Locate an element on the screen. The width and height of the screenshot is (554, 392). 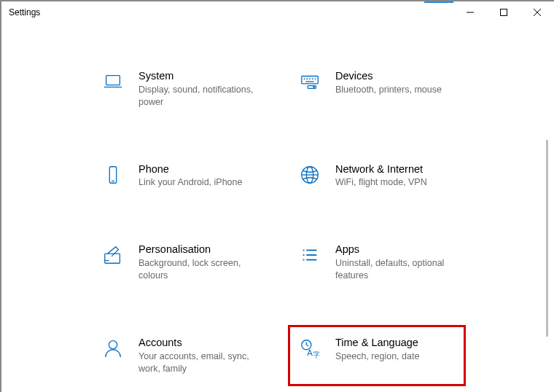
maximize-icon is located at coordinates (504, 12).